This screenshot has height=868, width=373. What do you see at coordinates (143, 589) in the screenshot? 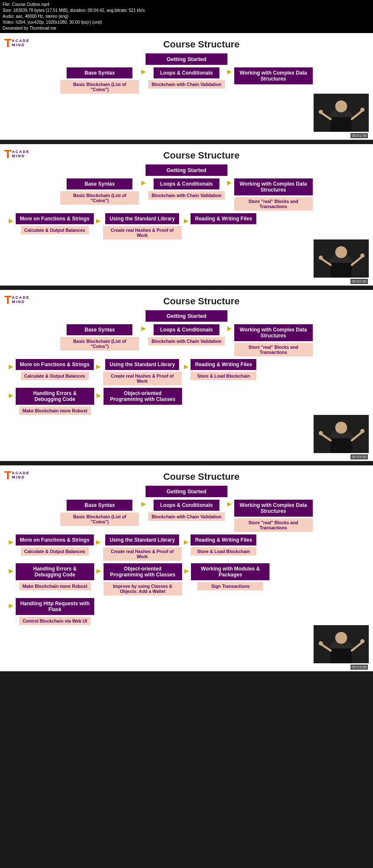
I see `node-sub: Improve by using Classes & Objects: Add …` at bounding box center [143, 589].